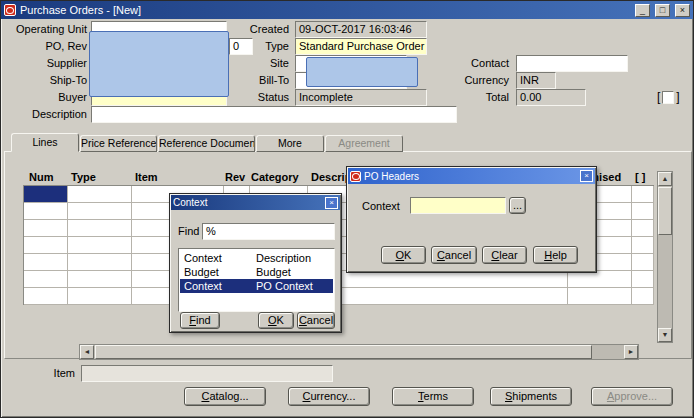  Describe the element at coordinates (87, 352) in the screenshot. I see `scroll-left-icon: ◄` at that location.